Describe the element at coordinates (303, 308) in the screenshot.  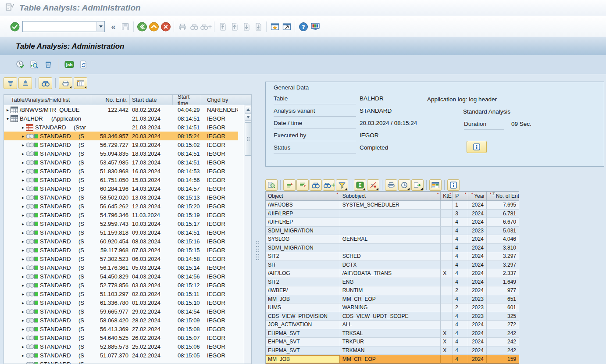
I see `alv-cell: IUMS` at that location.